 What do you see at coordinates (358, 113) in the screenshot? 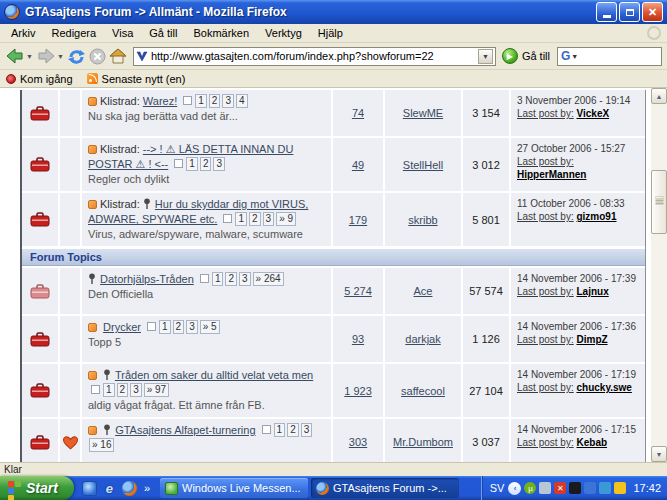
I see `replies-count-link: 74` at bounding box center [358, 113].